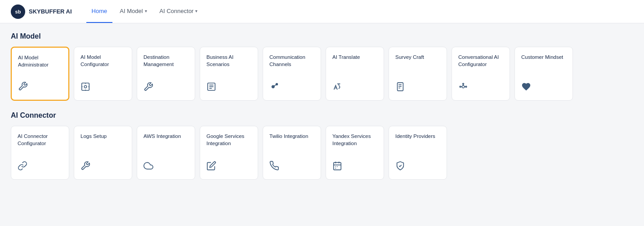 The width and height of the screenshot is (644, 226). What do you see at coordinates (292, 61) in the screenshot?
I see `card-label: Communication Channels` at bounding box center [292, 61].